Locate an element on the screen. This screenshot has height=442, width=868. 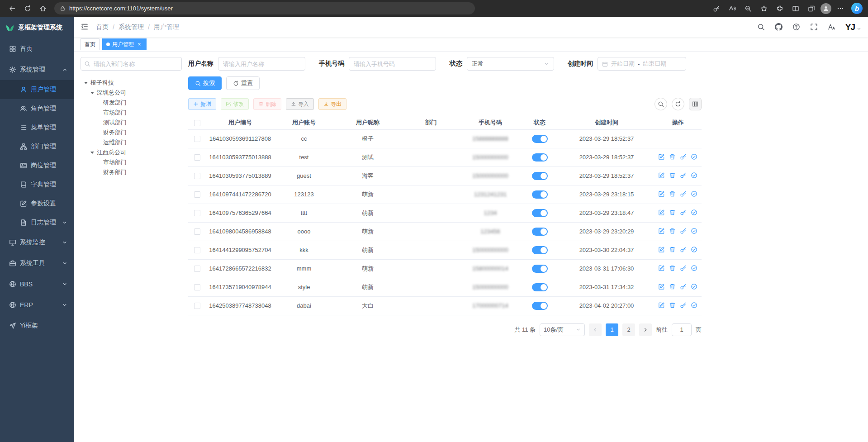
font-size-icon is located at coordinates (831, 27).